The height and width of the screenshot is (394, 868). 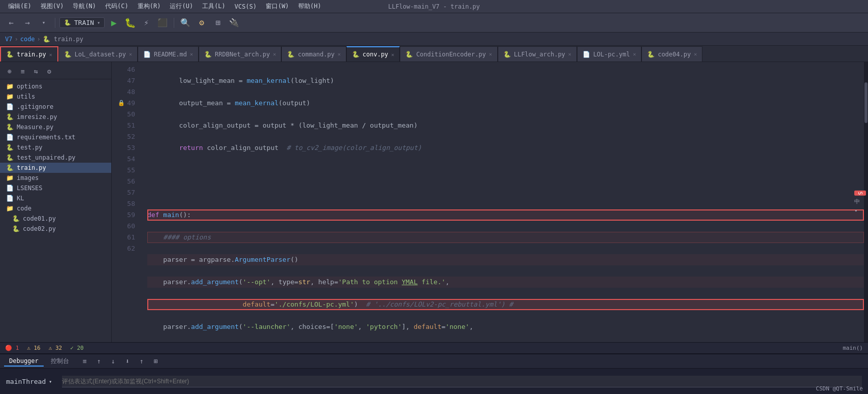 What do you see at coordinates (214, 6) in the screenshot?
I see `menu-item-tools: 工具(L)` at bounding box center [214, 6].